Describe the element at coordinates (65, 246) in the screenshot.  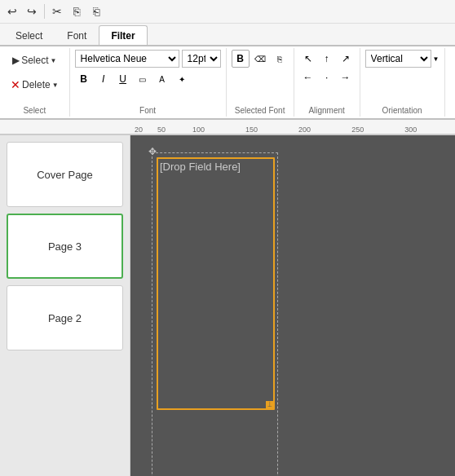
I see `page-3-label: Page 3` at that location.